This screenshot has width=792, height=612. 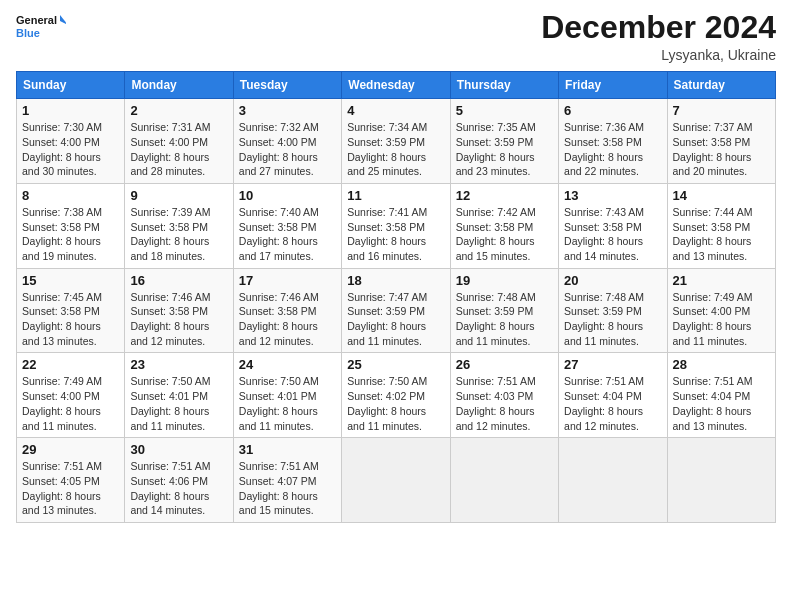 What do you see at coordinates (612, 364) in the screenshot?
I see `day-number: 27` at bounding box center [612, 364].